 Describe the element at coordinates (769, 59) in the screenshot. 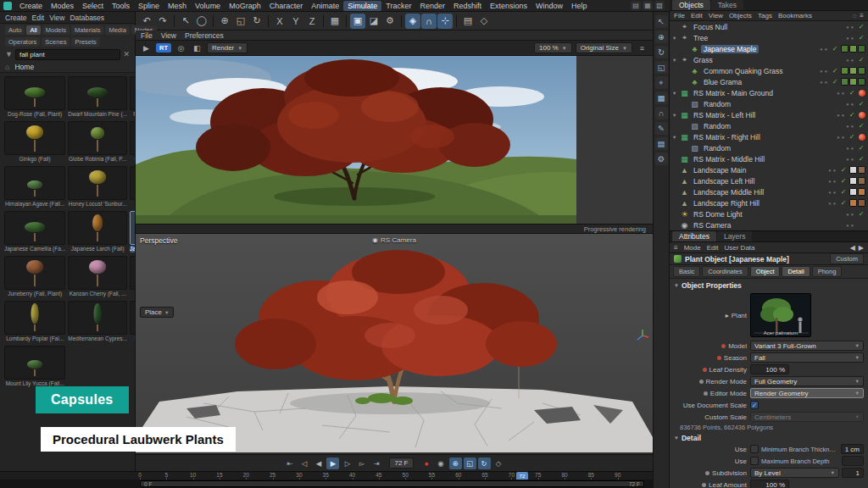

I see `object-row: ▾⌖Grass●●✓` at that location.